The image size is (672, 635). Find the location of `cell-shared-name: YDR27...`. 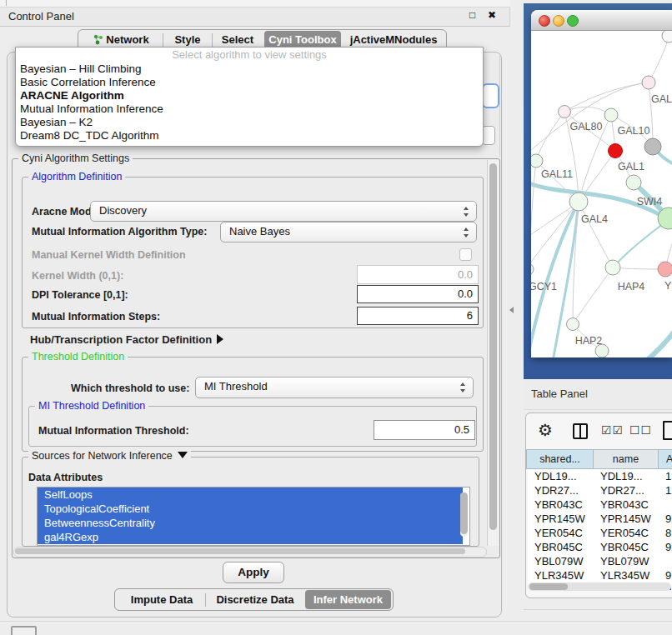

cell-shared-name: YDR27... is located at coordinates (560, 490).